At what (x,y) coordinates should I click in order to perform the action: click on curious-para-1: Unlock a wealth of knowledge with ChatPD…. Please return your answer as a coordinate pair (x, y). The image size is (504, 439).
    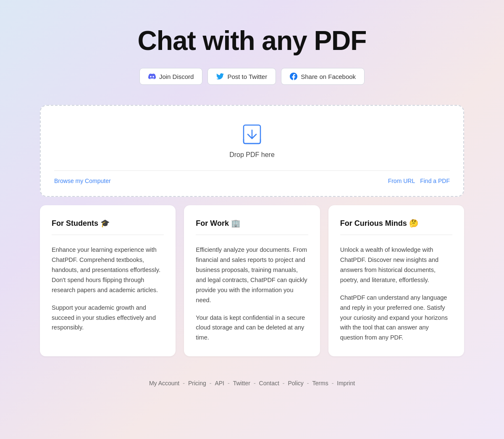
    Looking at the image, I should click on (396, 265).